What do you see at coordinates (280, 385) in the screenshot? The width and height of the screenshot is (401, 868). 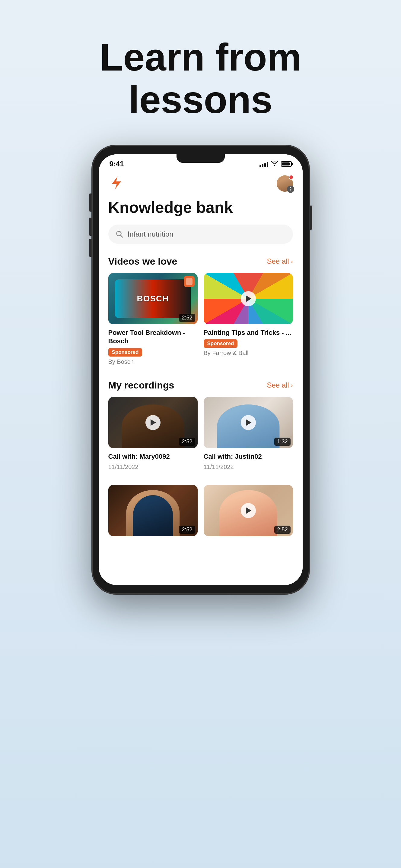 I see `recordings-see-all-button: See all ›` at bounding box center [280, 385].